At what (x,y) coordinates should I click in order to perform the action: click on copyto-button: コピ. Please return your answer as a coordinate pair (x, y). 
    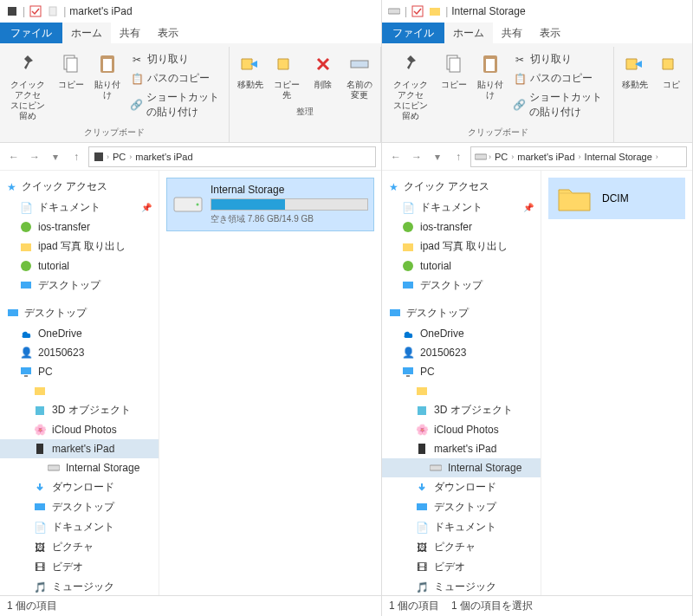
    Looking at the image, I should click on (671, 70).